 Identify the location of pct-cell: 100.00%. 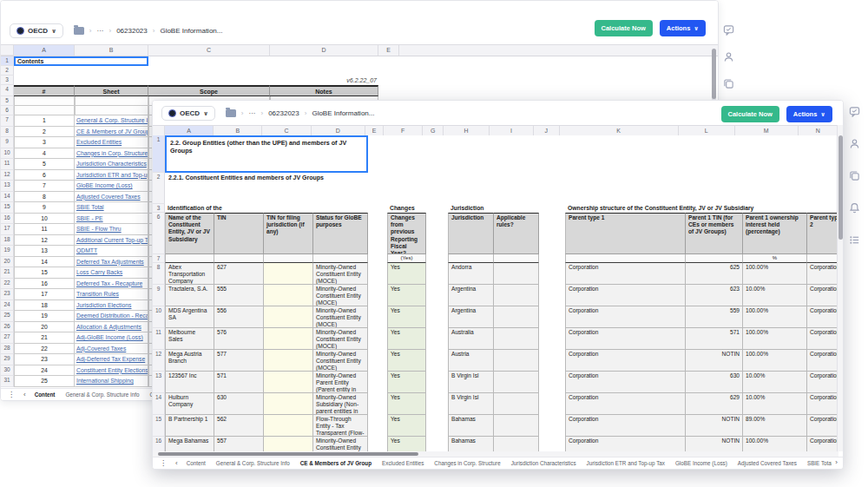
(775, 274).